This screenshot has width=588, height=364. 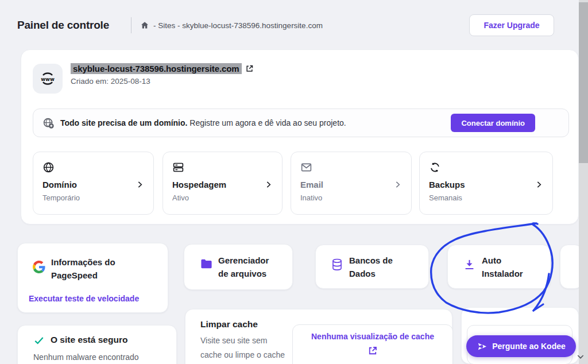 I want to click on open-site-external-link-icon, so click(x=249, y=69).